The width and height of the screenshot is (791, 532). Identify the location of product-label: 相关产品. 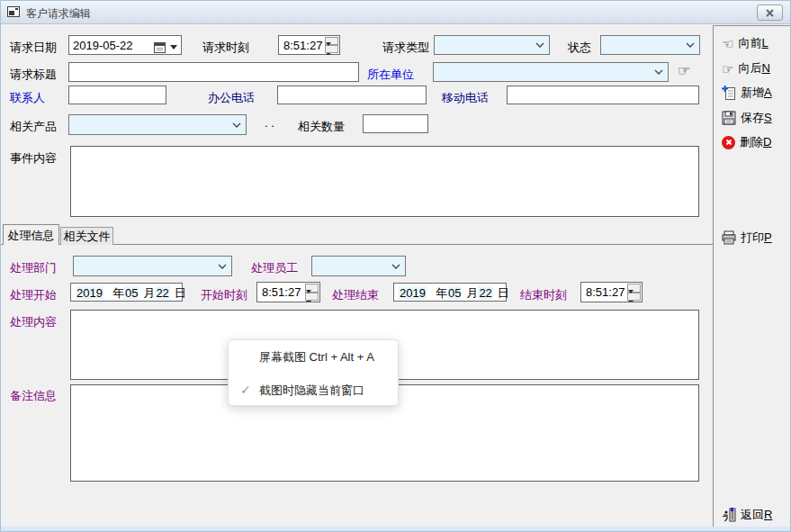
(33, 127).